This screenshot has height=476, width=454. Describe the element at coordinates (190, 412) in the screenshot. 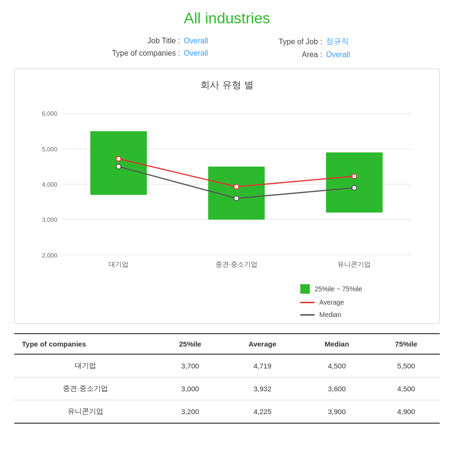

I see `cell-p25-2: 3,200` at that location.